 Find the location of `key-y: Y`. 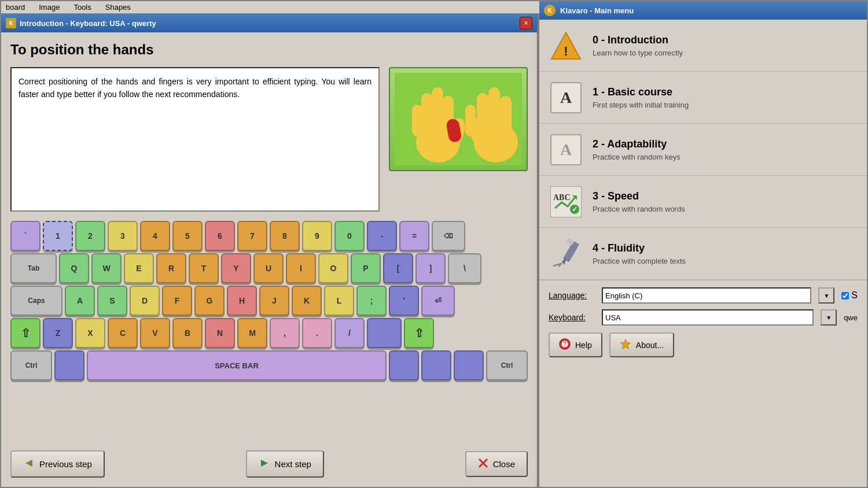

key-y: Y is located at coordinates (236, 268).